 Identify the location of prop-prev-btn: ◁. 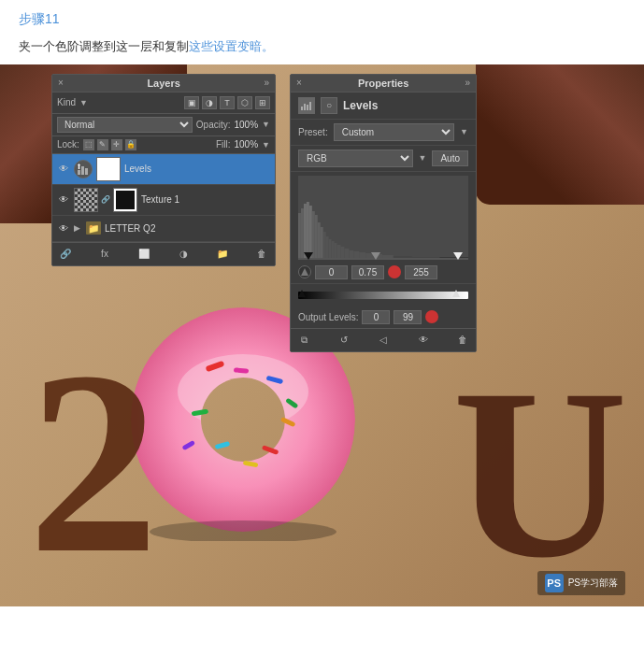
(383, 340).